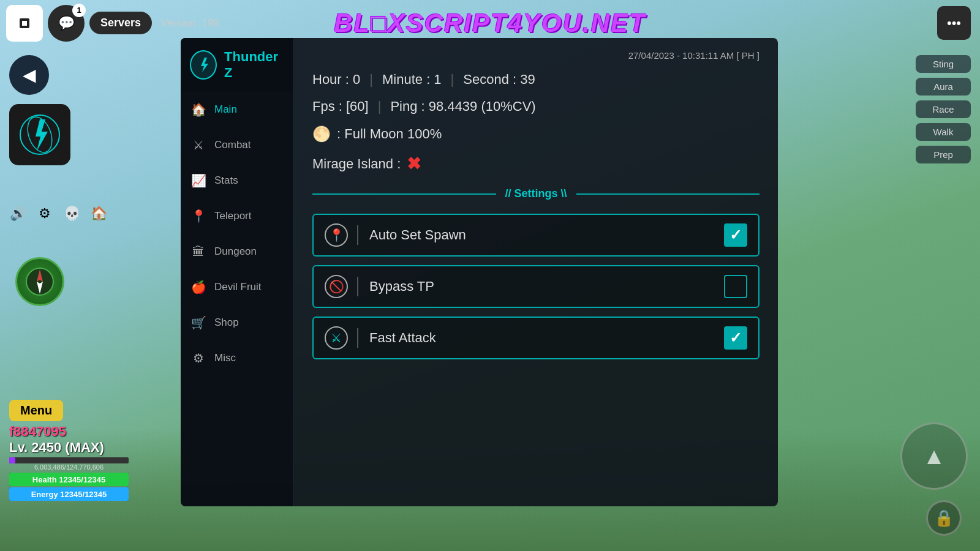 This screenshot has width=980, height=551. What do you see at coordinates (546, 287) in the screenshot?
I see `bypass-tp-label: Bypass TP` at bounding box center [546, 287].